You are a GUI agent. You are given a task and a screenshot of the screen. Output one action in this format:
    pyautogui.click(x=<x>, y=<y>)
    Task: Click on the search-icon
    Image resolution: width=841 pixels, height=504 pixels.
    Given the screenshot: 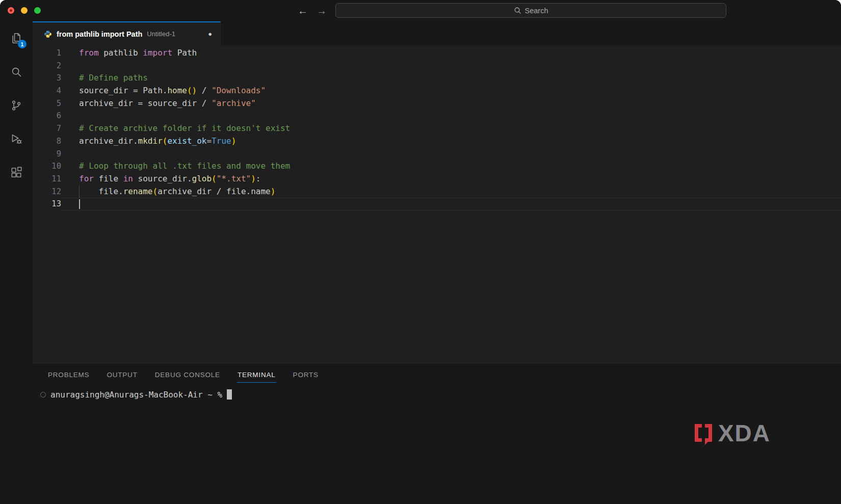 What is the action you would take?
    pyautogui.click(x=16, y=72)
    